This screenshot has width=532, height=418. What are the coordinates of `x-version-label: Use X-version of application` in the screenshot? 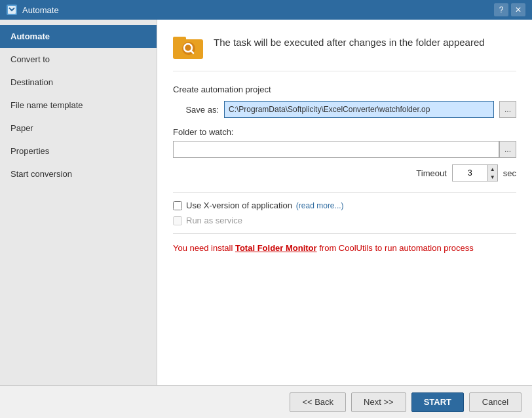 It's located at (239, 206).